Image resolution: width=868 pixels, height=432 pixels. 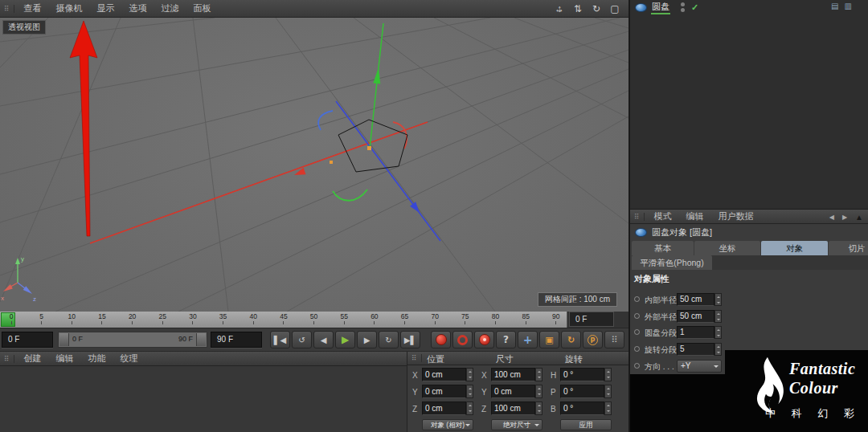 What do you see at coordinates (794, 248) in the screenshot?
I see `tab-object: 对象` at bounding box center [794, 248].